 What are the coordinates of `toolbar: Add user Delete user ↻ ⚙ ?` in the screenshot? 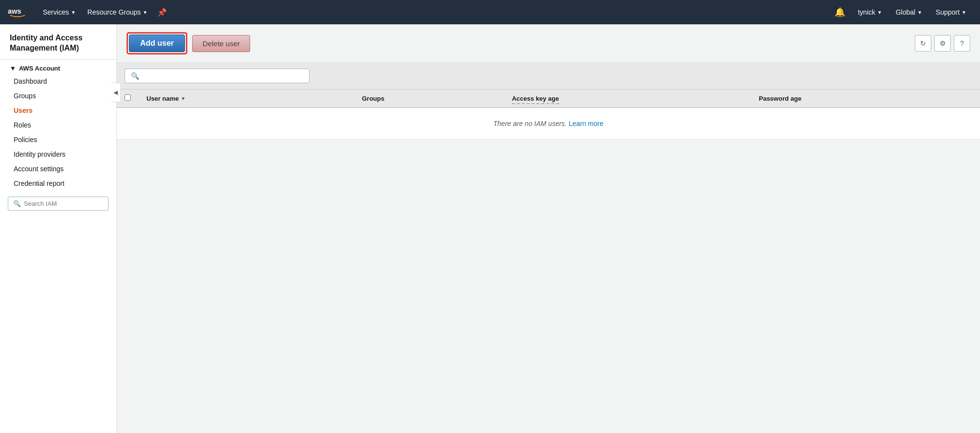 It's located at (548, 44).